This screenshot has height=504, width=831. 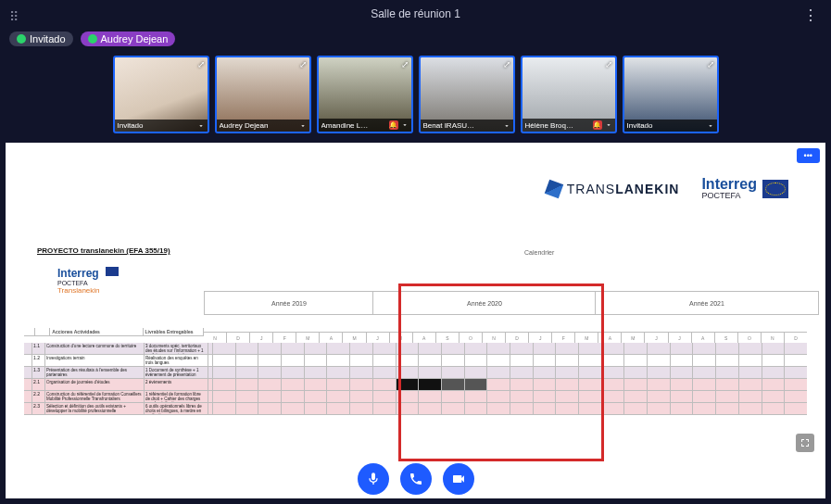 What do you see at coordinates (665, 126) in the screenshot?
I see `participant-name: Invitado` at bounding box center [665, 126].